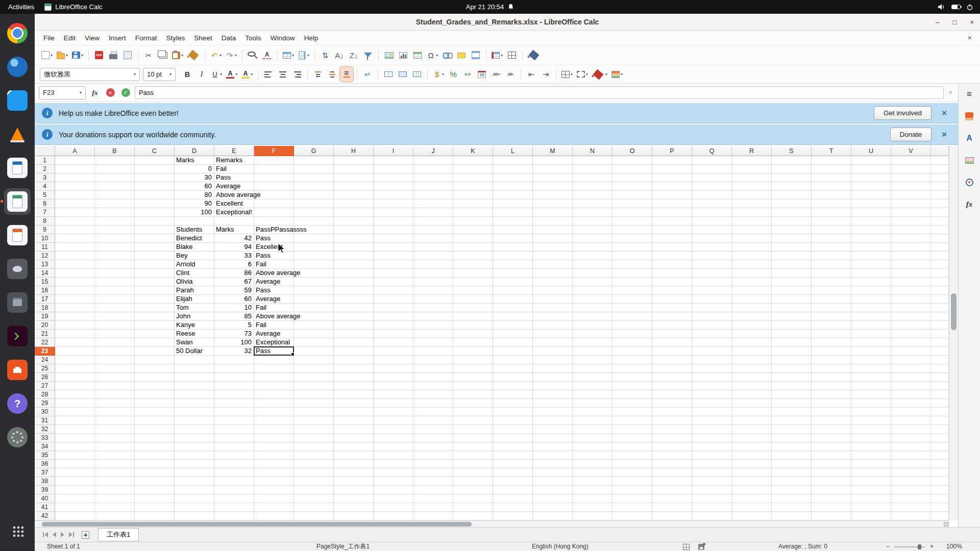  Describe the element at coordinates (194, 247) in the screenshot. I see `cell-D11: Blake` at that location.